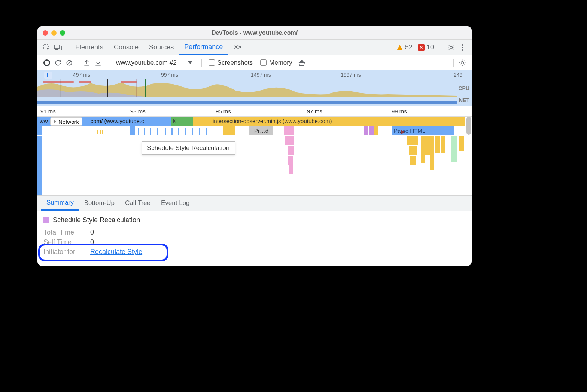  I want to click on flame-scrollbar, so click(469, 147).